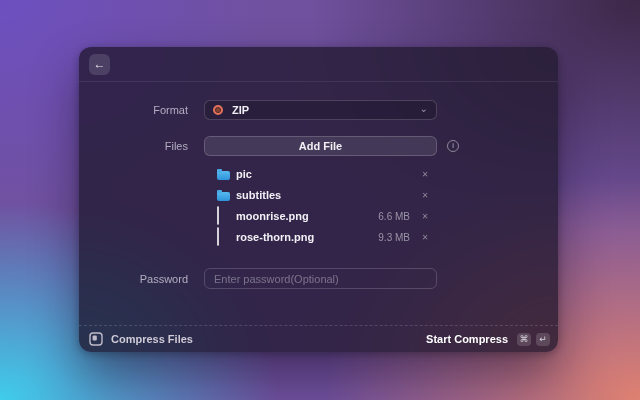 This screenshot has width=640, height=400. Describe the element at coordinates (307, 237) in the screenshot. I see `file-name: rose-thorn.png` at that location.